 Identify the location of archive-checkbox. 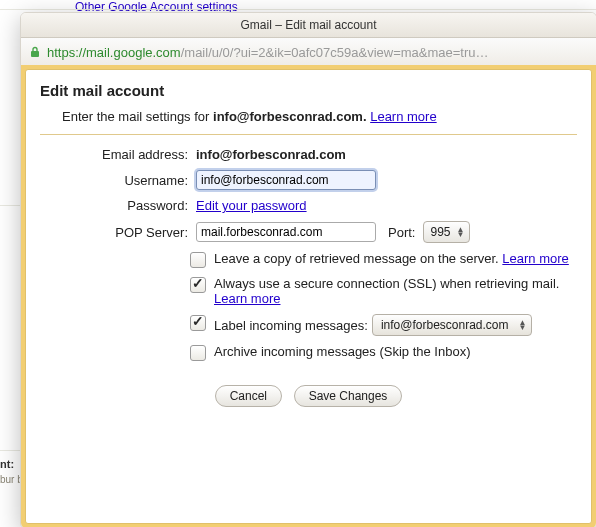
(198, 353).